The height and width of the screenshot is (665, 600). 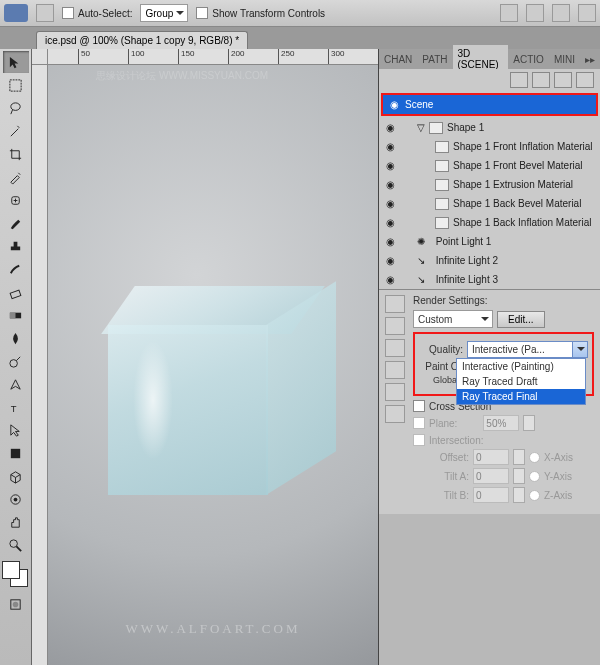 What do you see at coordinates (490, 166) in the screenshot?
I see `scene-row-material: ◉Shape 1 Front Bevel Material` at bounding box center [490, 166].